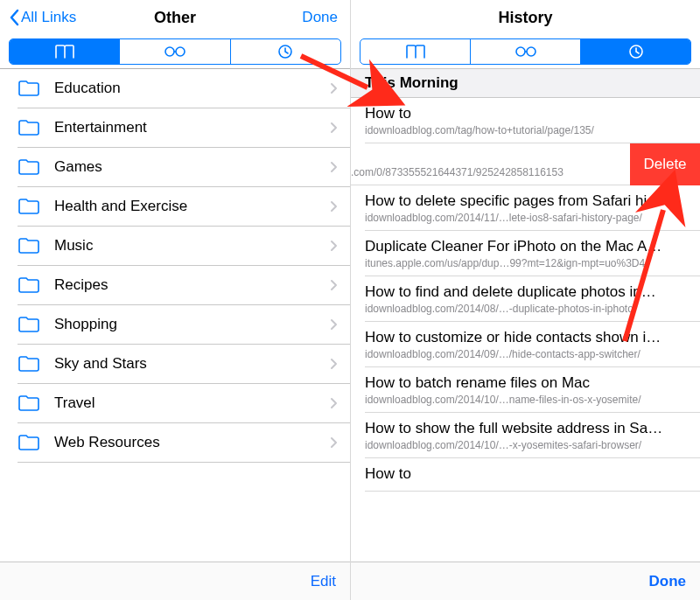 This screenshot has height=600, width=700. Describe the element at coordinates (525, 208) in the screenshot. I see `history-item: How to delete specific pages from Safari…` at that location.